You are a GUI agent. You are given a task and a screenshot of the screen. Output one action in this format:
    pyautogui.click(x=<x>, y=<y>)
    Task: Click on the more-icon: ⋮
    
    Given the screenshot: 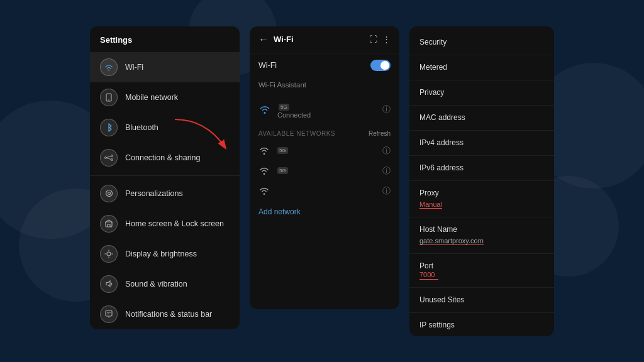 What is the action you would take?
    pyautogui.click(x=386, y=39)
    